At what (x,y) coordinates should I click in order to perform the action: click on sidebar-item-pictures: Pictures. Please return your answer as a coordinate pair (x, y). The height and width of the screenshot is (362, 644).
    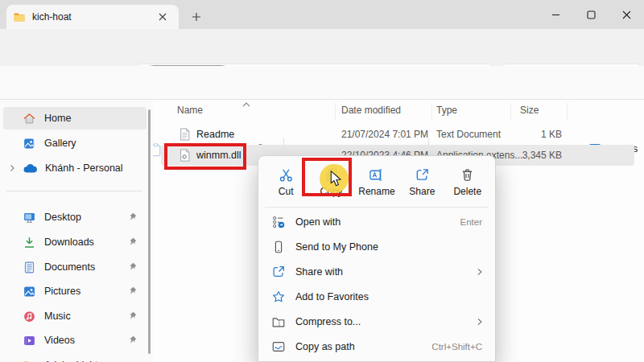
    Looking at the image, I should click on (75, 291).